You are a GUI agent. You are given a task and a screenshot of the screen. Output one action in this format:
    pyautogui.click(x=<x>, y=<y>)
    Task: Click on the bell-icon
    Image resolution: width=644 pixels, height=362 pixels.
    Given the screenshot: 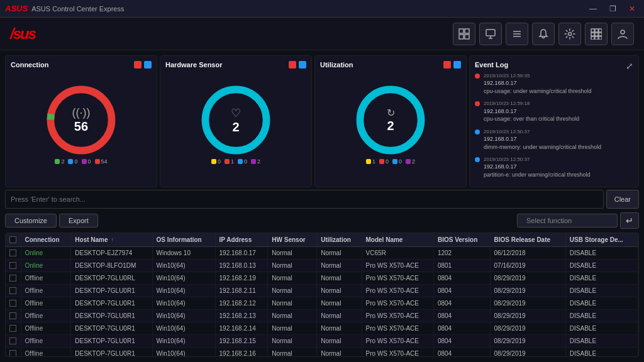 What is the action you would take?
    pyautogui.click(x=543, y=34)
    